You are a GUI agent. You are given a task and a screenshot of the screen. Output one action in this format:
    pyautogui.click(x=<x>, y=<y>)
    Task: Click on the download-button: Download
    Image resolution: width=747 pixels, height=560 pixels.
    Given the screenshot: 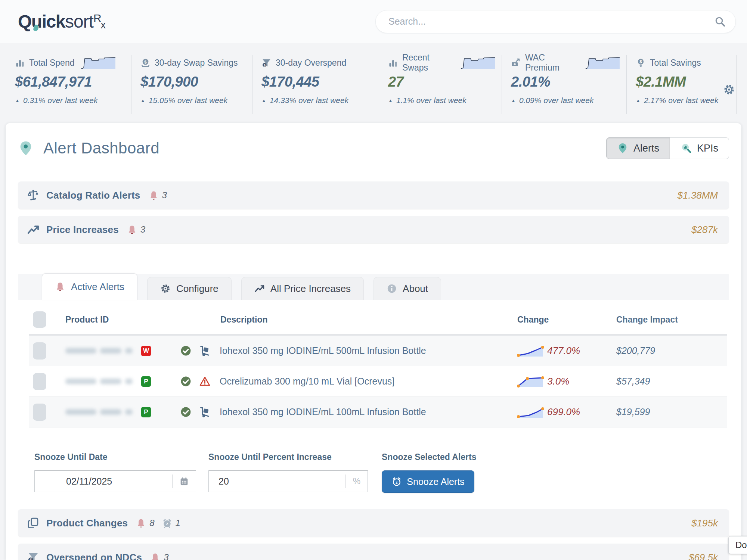 What is the action you would take?
    pyautogui.click(x=738, y=545)
    